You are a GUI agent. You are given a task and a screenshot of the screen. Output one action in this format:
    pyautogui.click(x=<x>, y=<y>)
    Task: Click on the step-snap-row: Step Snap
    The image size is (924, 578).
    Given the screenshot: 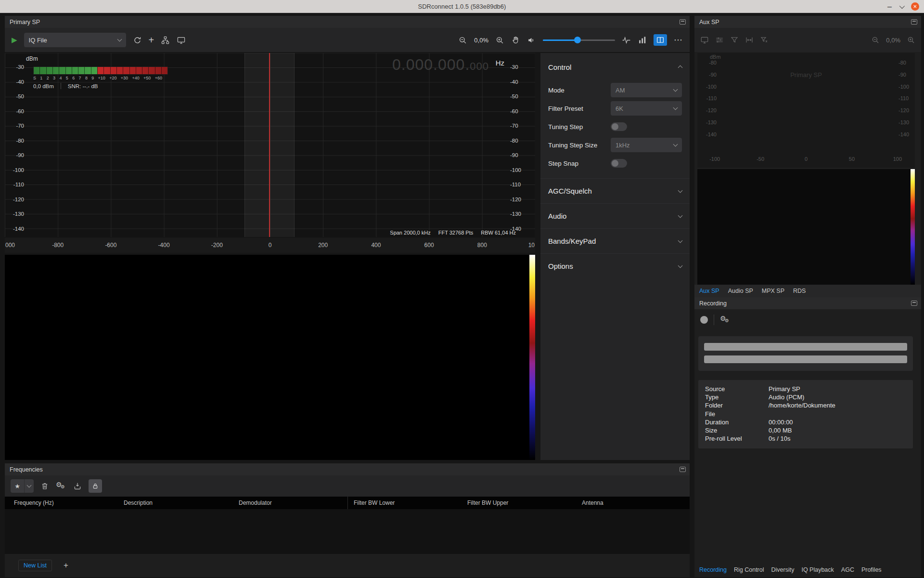 What is the action you would take?
    pyautogui.click(x=615, y=163)
    